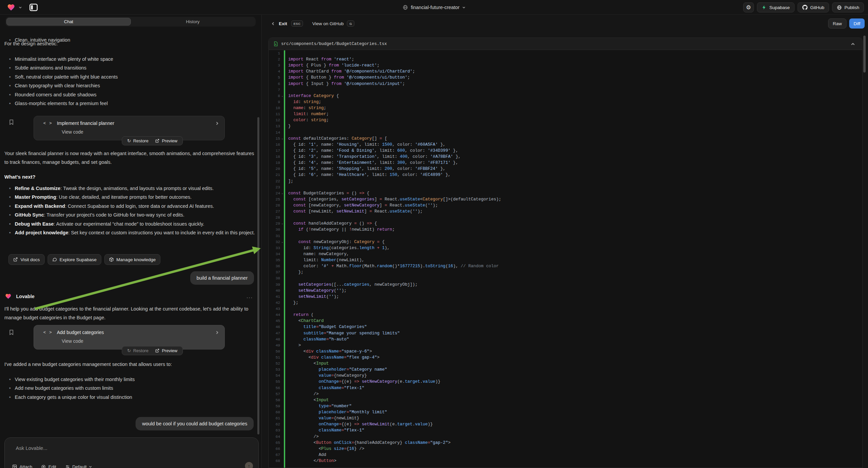  Describe the element at coordinates (565, 430) in the screenshot. I see `code-line: 63 className="flex-1"` at that location.